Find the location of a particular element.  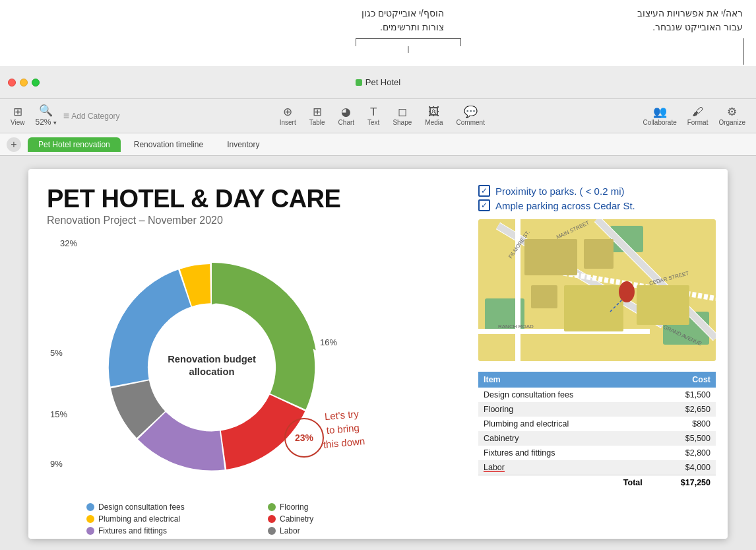

comment-button: 💬 Comment is located at coordinates (471, 116).